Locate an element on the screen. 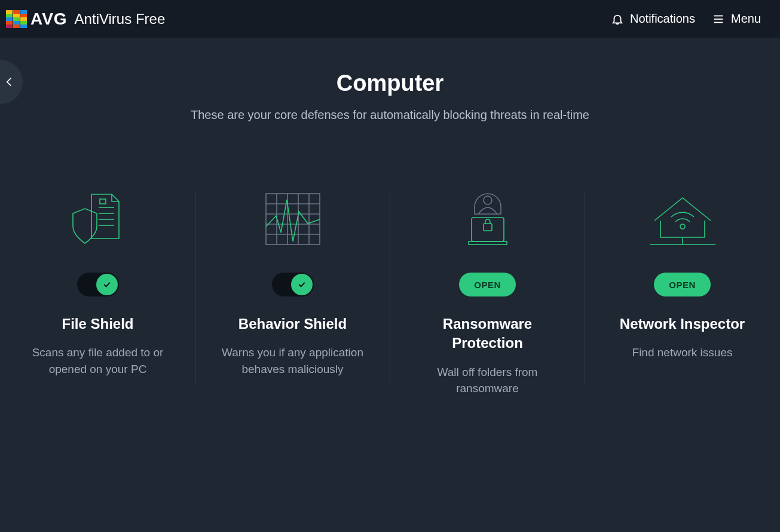 The height and width of the screenshot is (532, 780). hamburger-icon is located at coordinates (718, 19).